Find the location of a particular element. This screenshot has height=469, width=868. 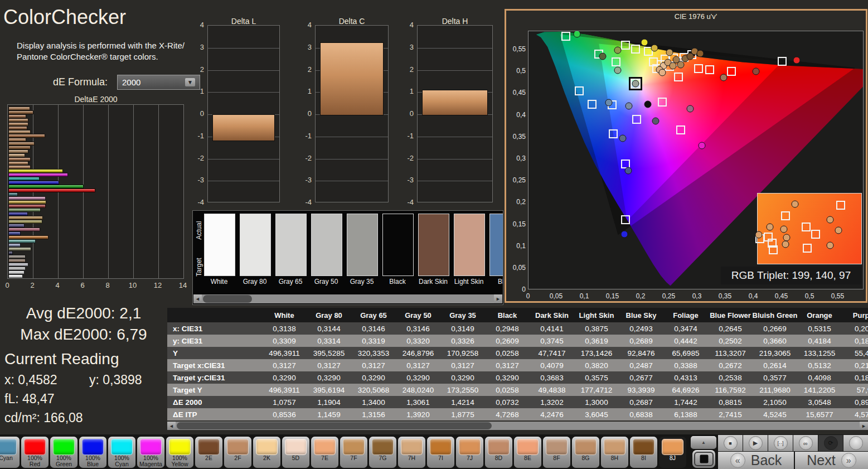

delta-chart-title: Delta H is located at coordinates (455, 21).